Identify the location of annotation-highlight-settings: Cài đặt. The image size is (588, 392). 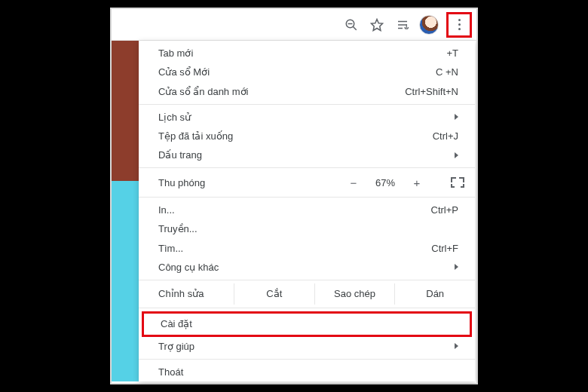
(307, 324).